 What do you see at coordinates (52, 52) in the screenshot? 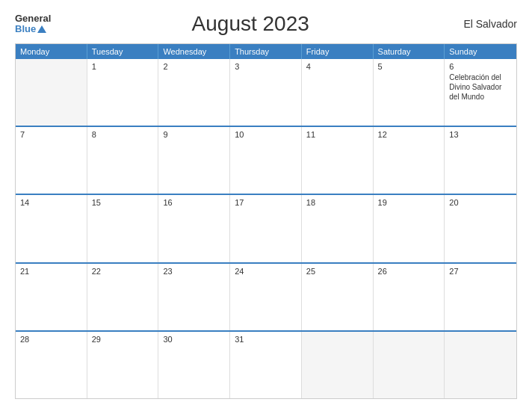
I see `day-header-monday: Monday` at bounding box center [52, 52].